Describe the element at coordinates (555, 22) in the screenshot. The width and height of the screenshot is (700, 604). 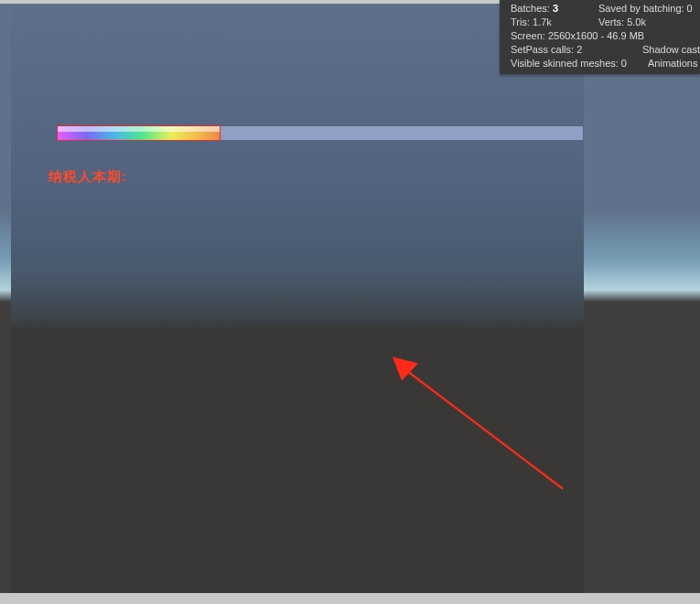
I see `stats-tris: Tris: 1.7k` at that location.